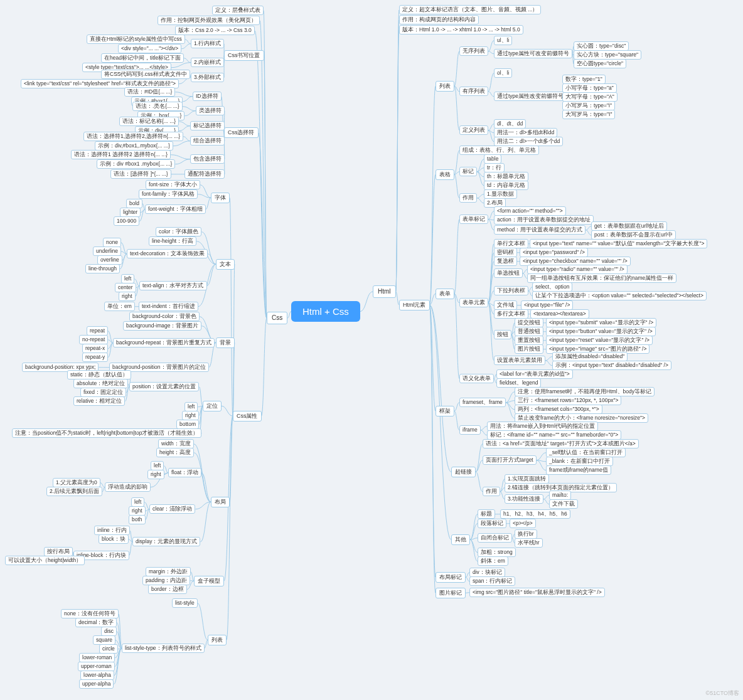 Image resolution: width=743 pixels, height=700 pixels. What do you see at coordinates (384, 292) in the screenshot?
I see `html-node: Html` at bounding box center [384, 292].